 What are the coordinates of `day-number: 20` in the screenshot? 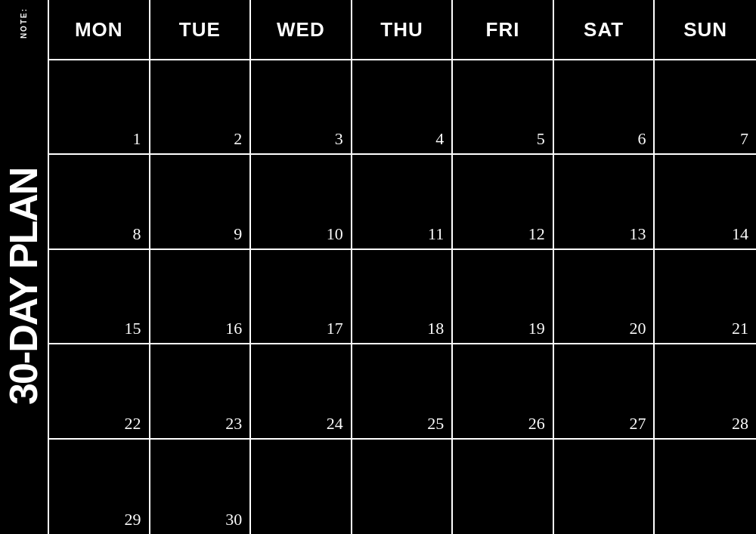 It's located at (637, 329).